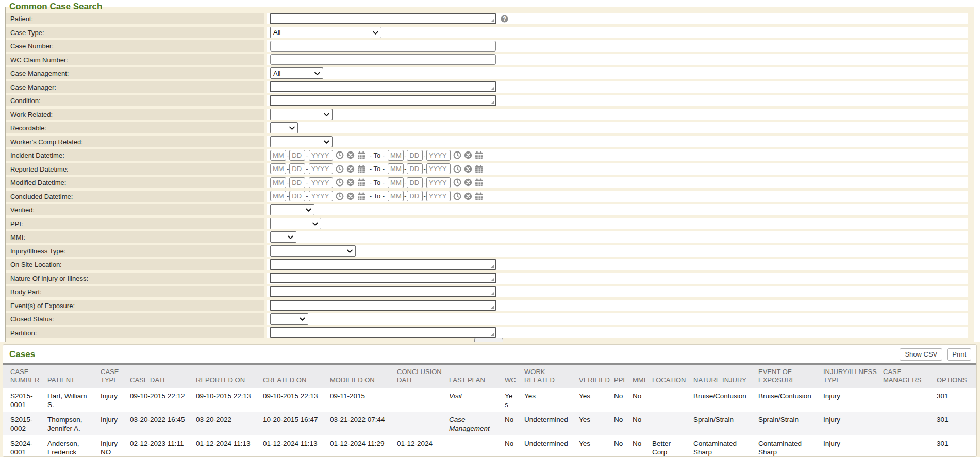 The image size is (980, 457). I want to click on partition-textarea, so click(383, 333).